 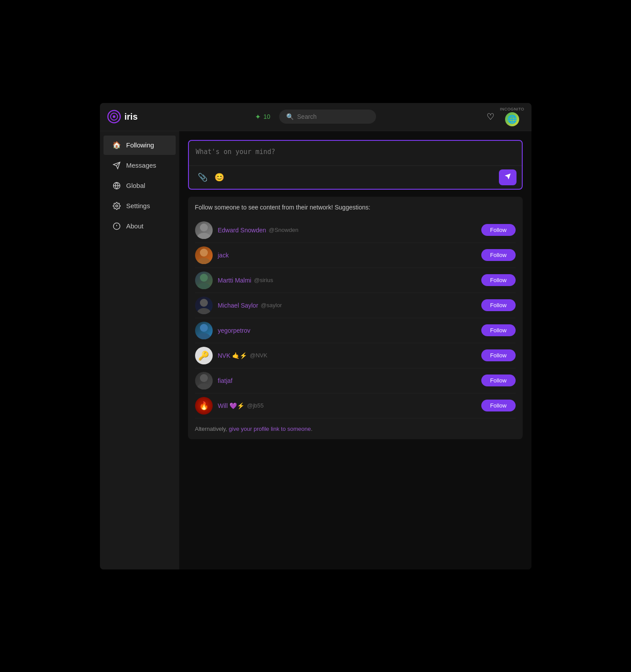 I want to click on suggestion-name-fiatjaf: fiatjaf, so click(x=225, y=381).